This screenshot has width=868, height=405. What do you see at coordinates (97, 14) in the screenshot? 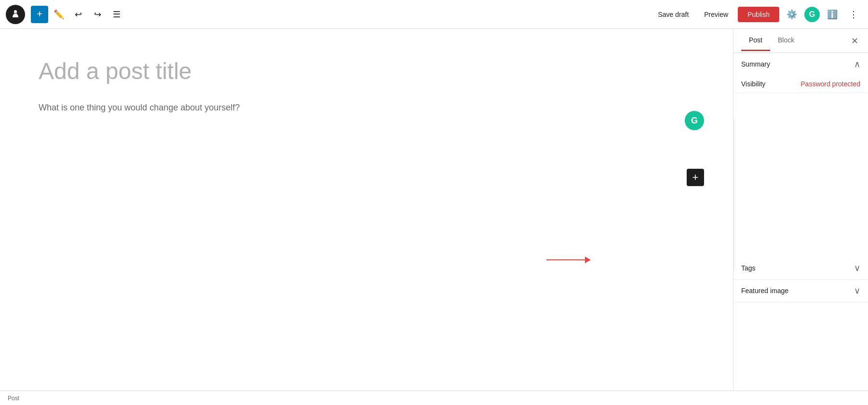
I see `redo-button: ↪` at bounding box center [97, 14].